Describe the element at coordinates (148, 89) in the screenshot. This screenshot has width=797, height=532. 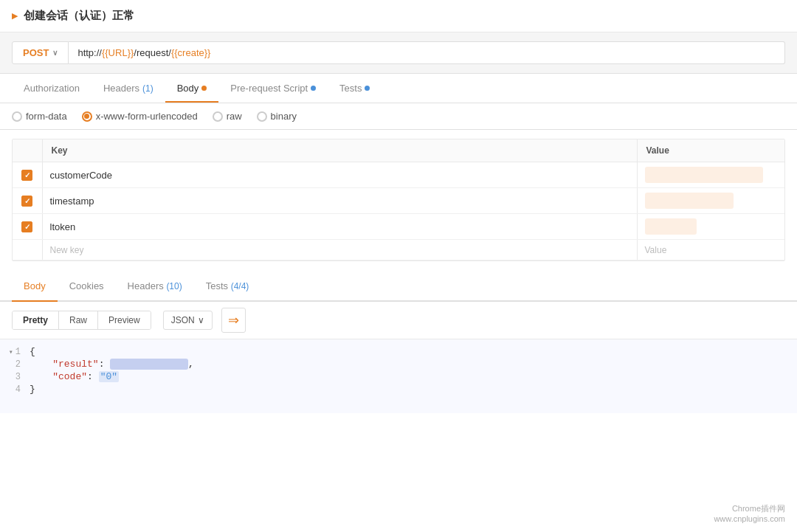
I see `headers-badge: (1)` at that location.